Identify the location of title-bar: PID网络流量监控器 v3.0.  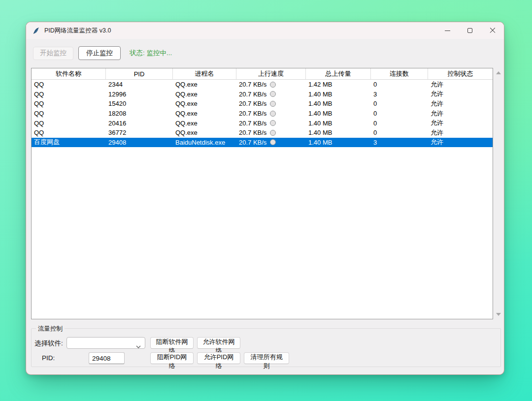
(265, 31).